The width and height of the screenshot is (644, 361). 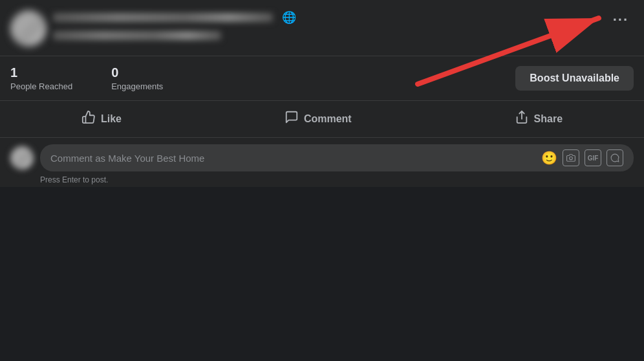 What do you see at coordinates (330, 25) in the screenshot?
I see `post-meta: 🌐` at bounding box center [330, 25].